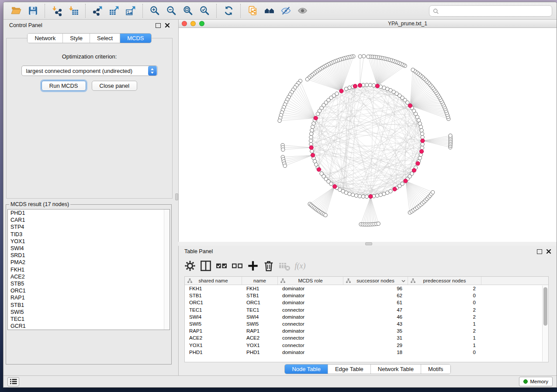 Image resolution: width=557 pixels, height=392 pixels. I want to click on mcds-result-item: SWI4, so click(89, 248).